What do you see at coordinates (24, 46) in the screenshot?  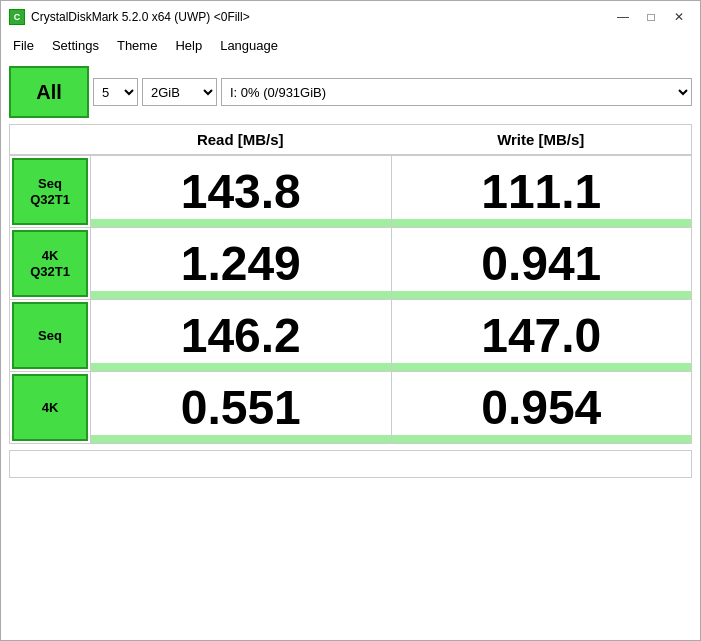 I see `menu-file: File` at bounding box center [24, 46].